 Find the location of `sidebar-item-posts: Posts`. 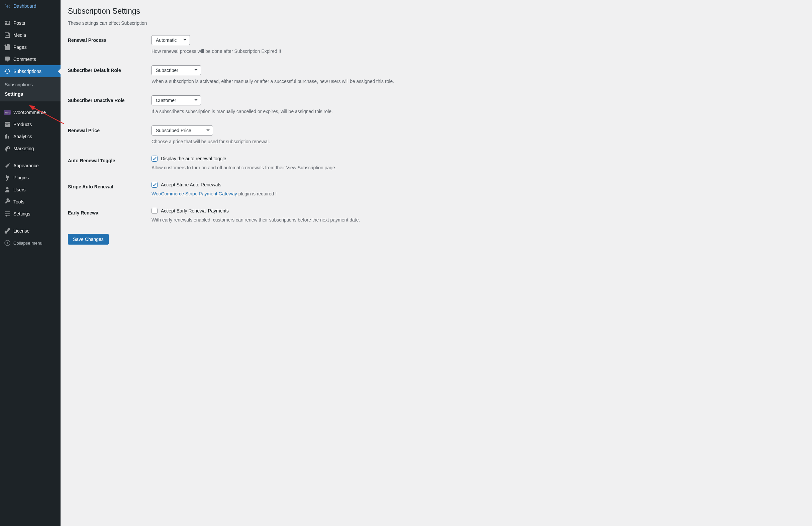

sidebar-item-posts: Posts is located at coordinates (30, 23).